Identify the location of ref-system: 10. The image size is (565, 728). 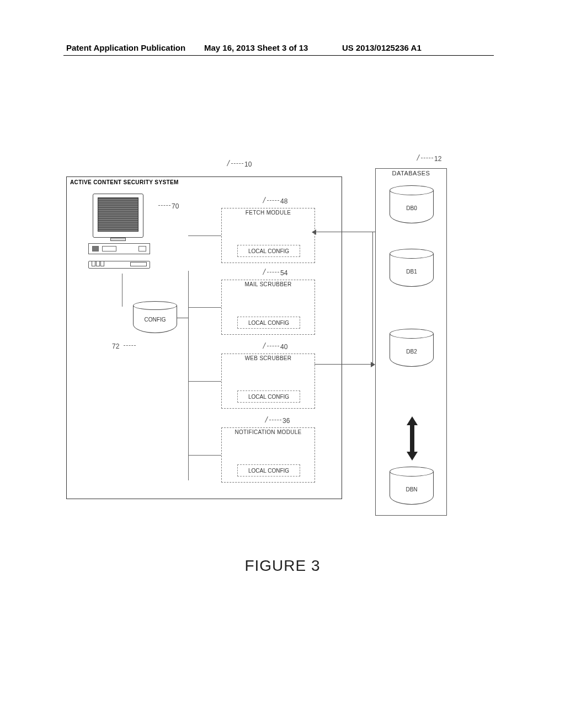
(241, 164).